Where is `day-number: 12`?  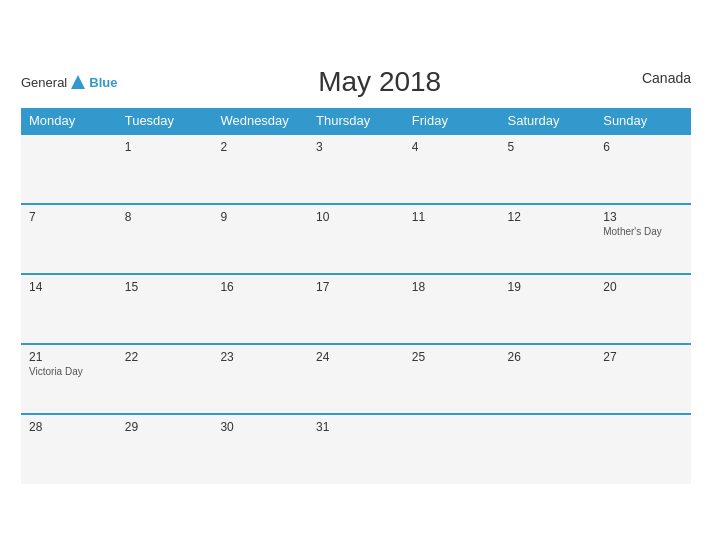
day-number: 12 is located at coordinates (548, 217).